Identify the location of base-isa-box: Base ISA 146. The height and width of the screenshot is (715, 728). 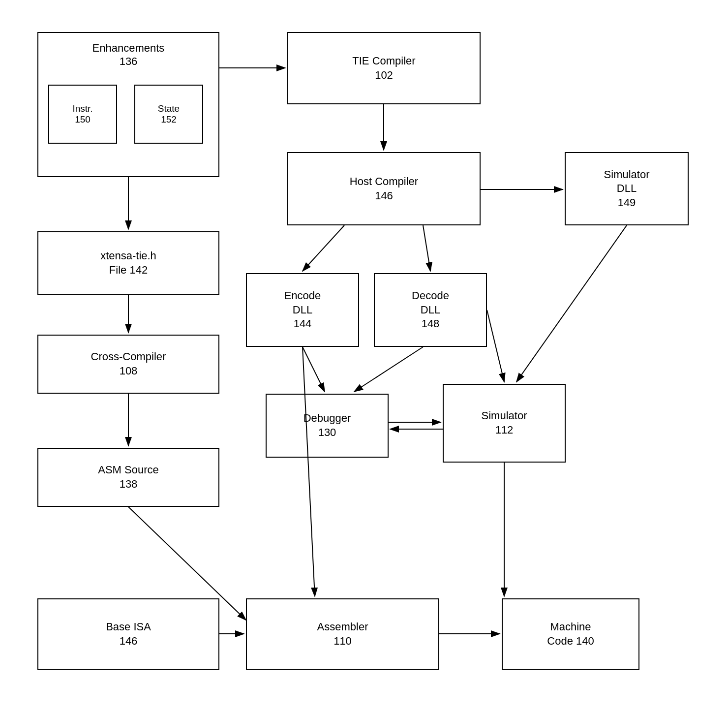
(128, 634).